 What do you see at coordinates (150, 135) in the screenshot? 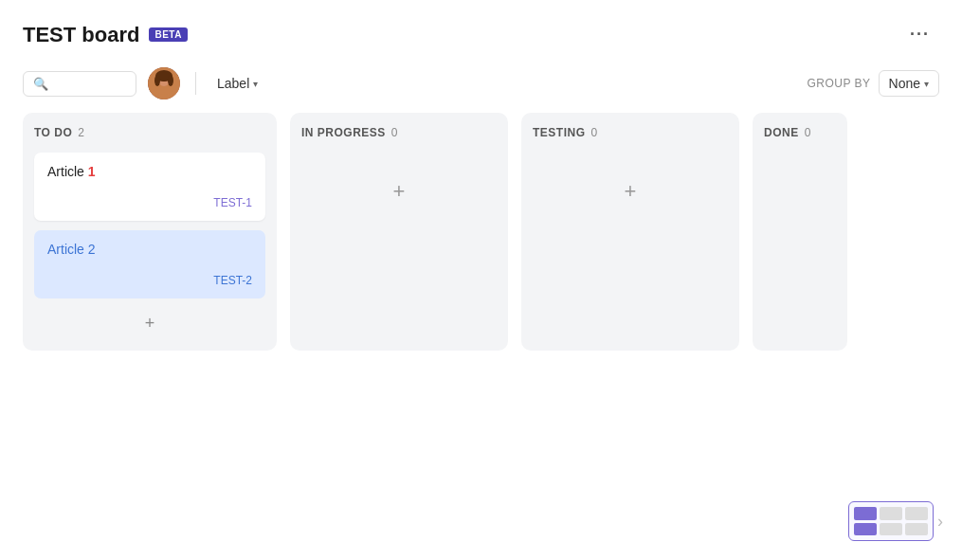
I see `column-todo-header: TO DO 2` at bounding box center [150, 135].